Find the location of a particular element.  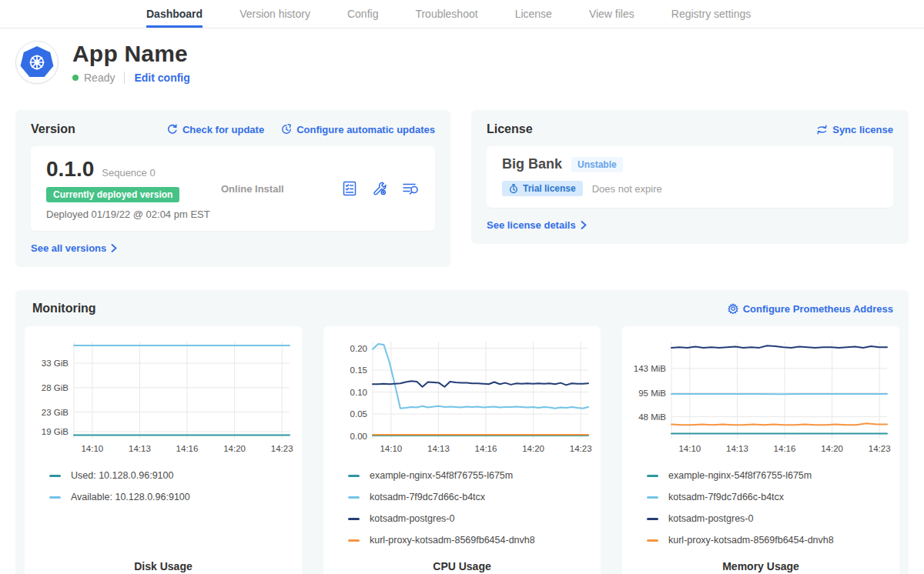

see-all-versions-link: See all versions is located at coordinates (74, 248).